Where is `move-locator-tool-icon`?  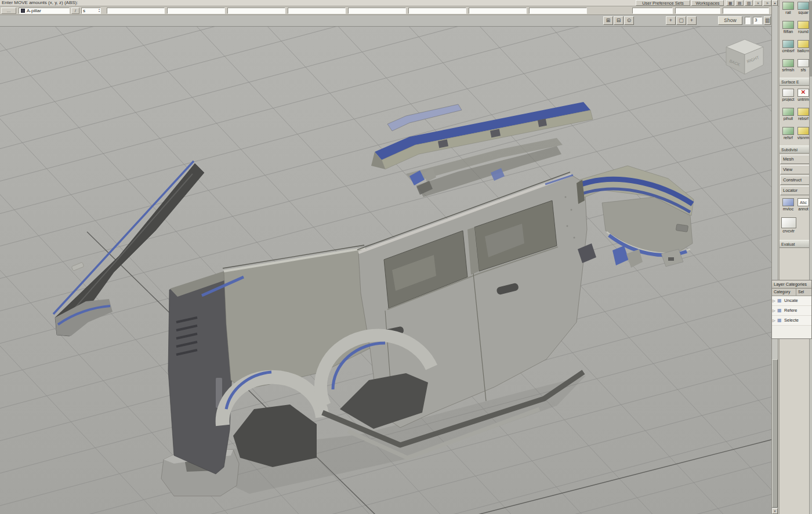 move-locator-tool-icon is located at coordinates (788, 202).